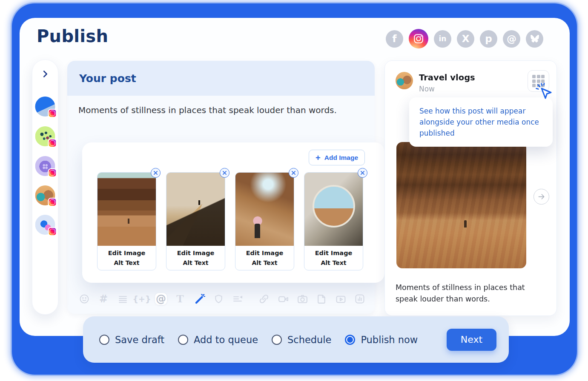 The image size is (588, 381). Describe the element at coordinates (542, 196) in the screenshot. I see `next-media-button` at that location.